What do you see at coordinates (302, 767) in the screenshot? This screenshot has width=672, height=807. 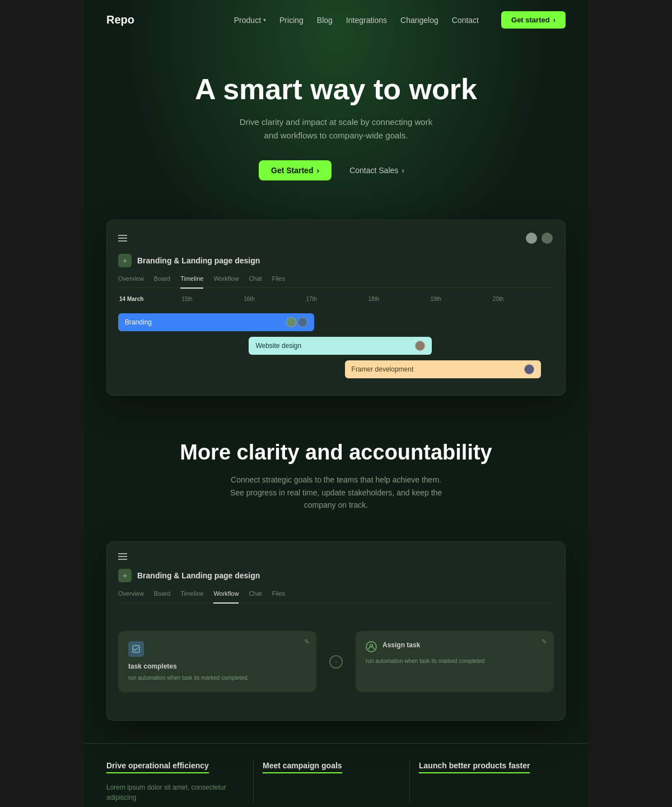 I see `feature-title: Meet campaign goals` at bounding box center [302, 767].